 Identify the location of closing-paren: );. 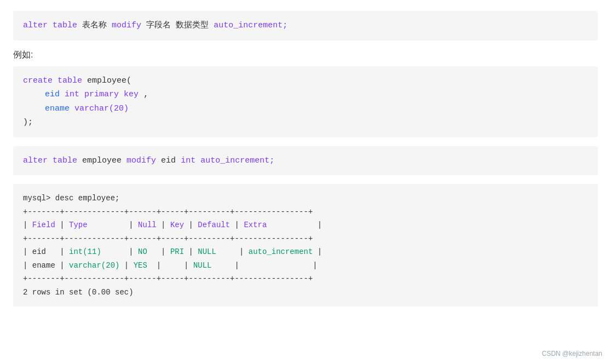
(28, 123).